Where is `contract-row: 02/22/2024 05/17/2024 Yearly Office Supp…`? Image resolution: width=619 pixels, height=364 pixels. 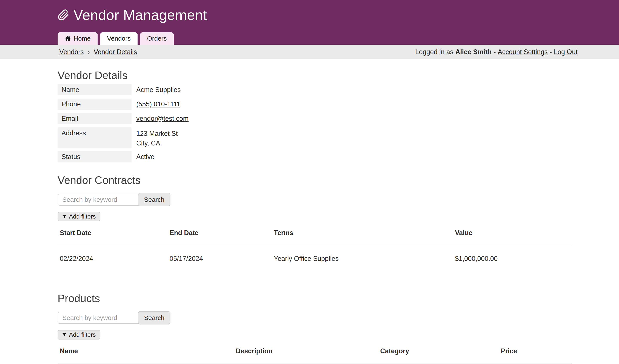 contract-row: 02/22/2024 05/17/2024 Yearly Office Supp… is located at coordinates (315, 256).